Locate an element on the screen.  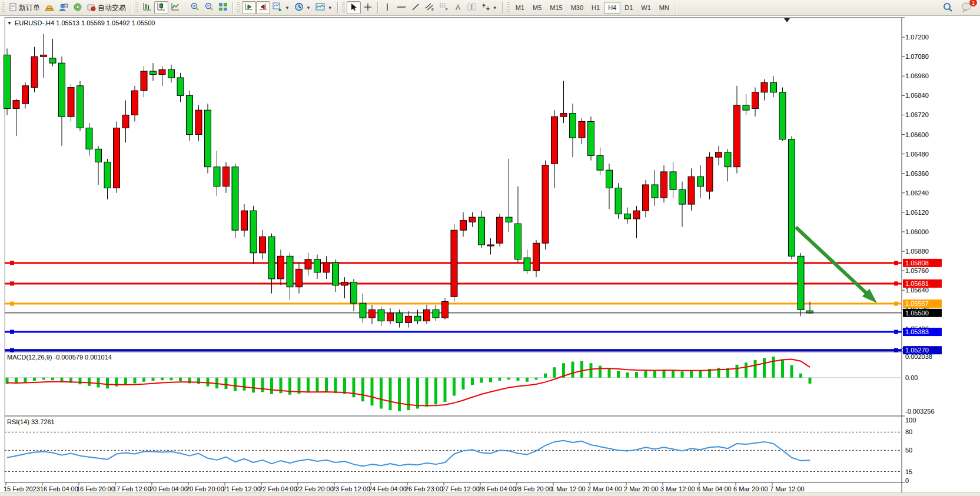
horizontal-line-icon is located at coordinates (401, 8).